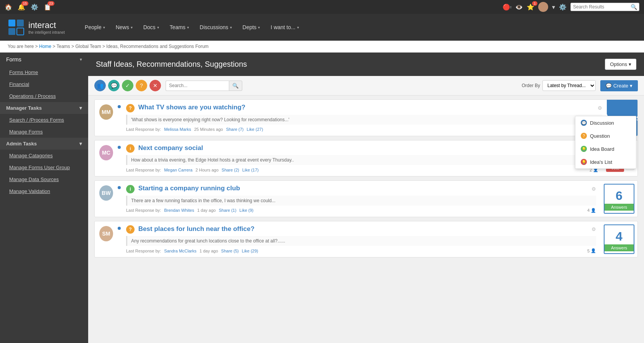  I want to click on last-response-user-3: Brendan Whites, so click(179, 210).